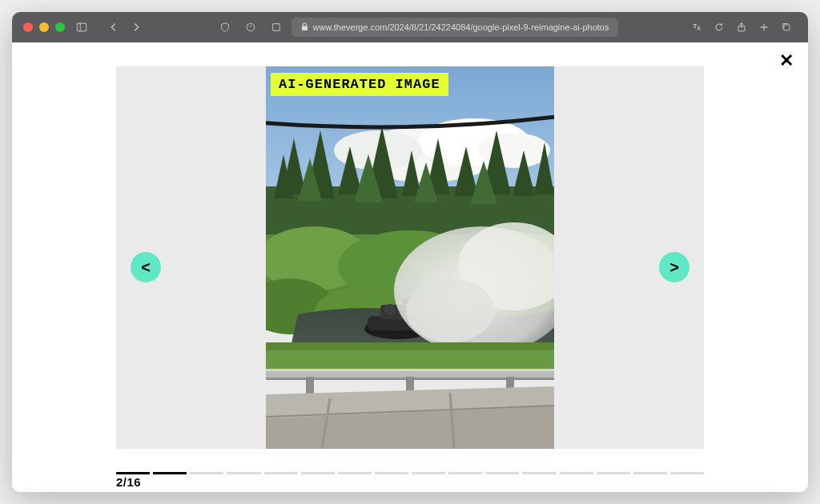 This screenshot has width=820, height=504. I want to click on ai-generated-badge: AI-GENERATED IMAGE, so click(360, 85).